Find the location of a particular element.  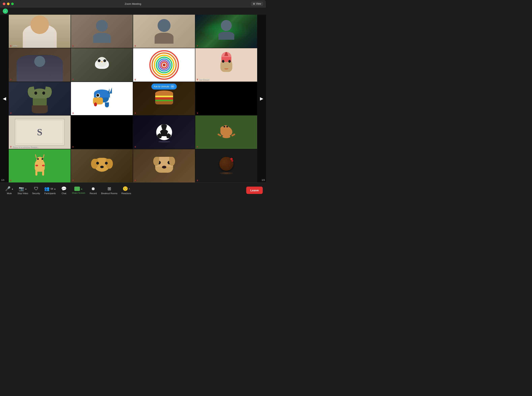

mute-icon-area: 🎤 ▲ is located at coordinates (9, 189).